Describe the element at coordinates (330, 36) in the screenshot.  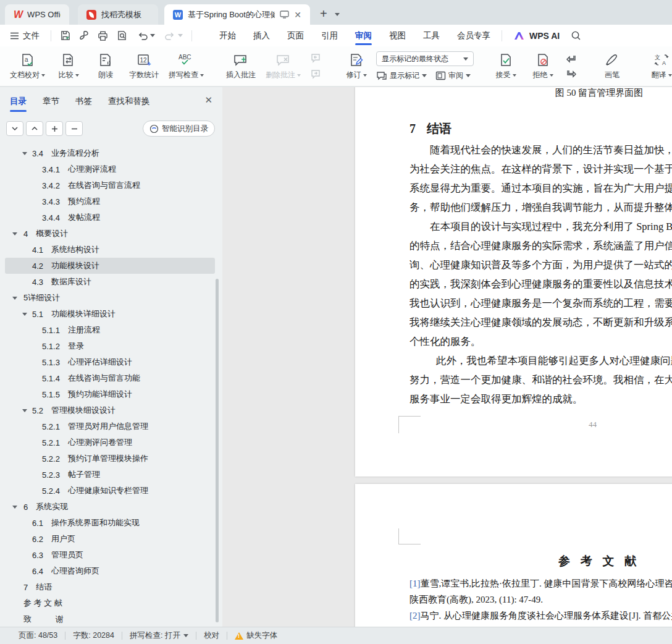
I see `menu-reference: 引用` at that location.